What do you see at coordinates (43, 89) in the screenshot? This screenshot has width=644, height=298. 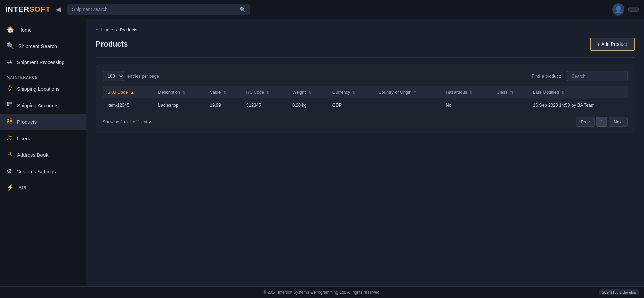 I see `sidebar-item-shipping-locations: Shipping Locations` at bounding box center [43, 89].